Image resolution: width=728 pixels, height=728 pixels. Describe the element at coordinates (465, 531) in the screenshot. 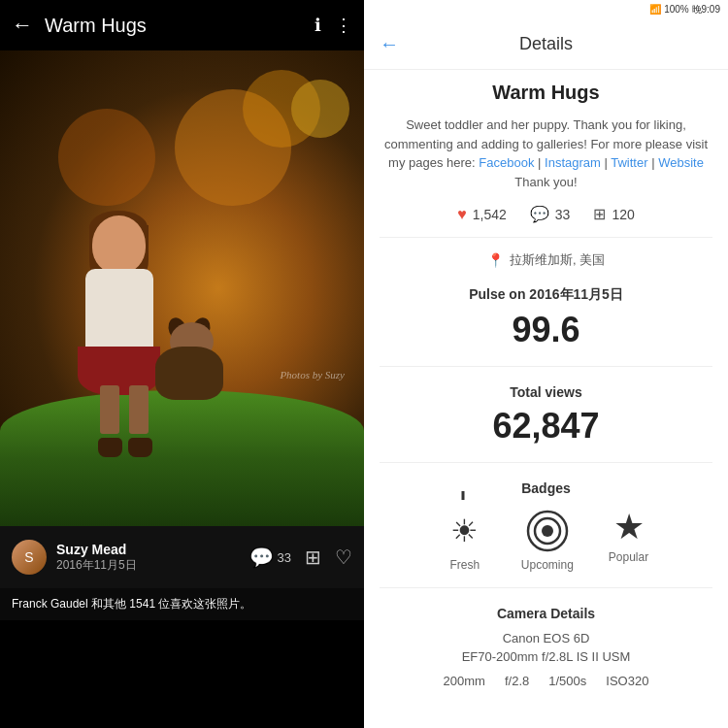

I see `sun-icon: ☀` at that location.